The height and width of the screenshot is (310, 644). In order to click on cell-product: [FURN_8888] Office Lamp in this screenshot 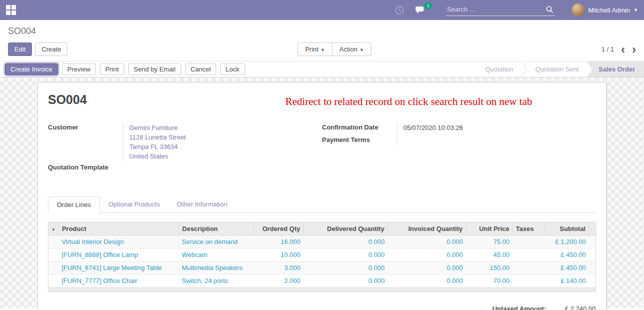, I will do `click(119, 255)`.